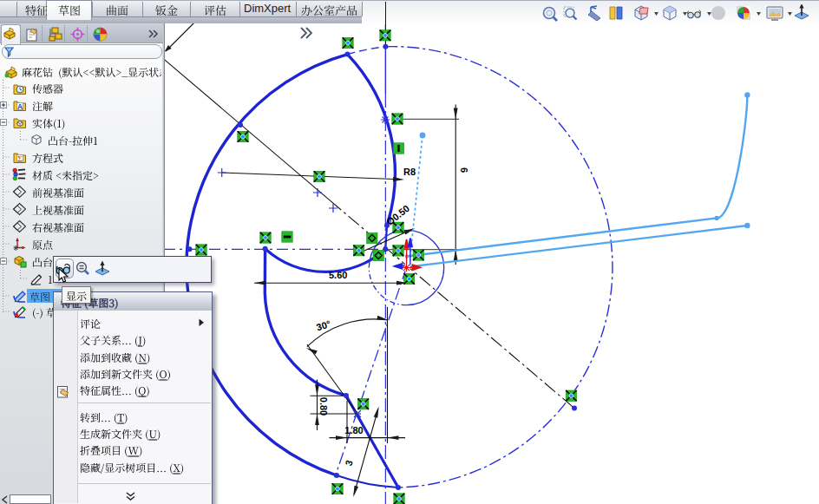 Image resolution: width=819 pixels, height=504 pixels. I want to click on svg-text: R8, so click(410, 172).